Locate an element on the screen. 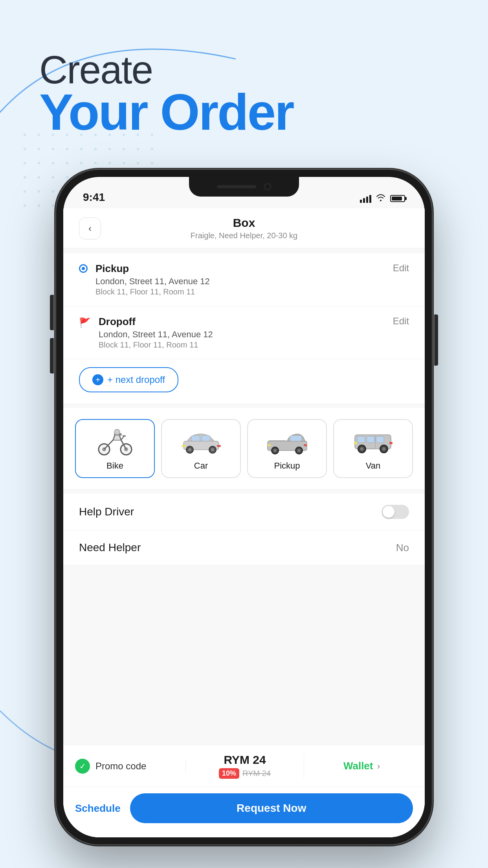 The width and height of the screenshot is (488, 868). vol-up-button is located at coordinates (52, 313).